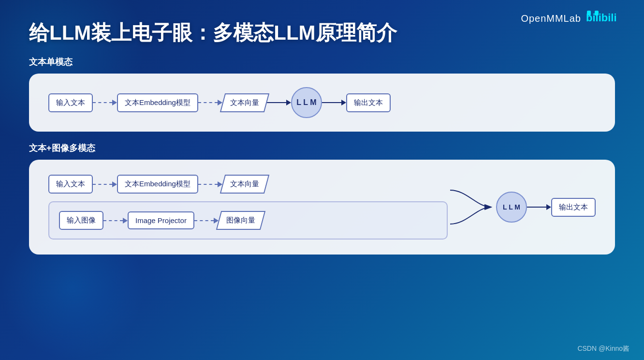 Image resolution: width=644 pixels, height=360 pixels. Describe the element at coordinates (158, 103) in the screenshot. I see `s1-embedding: 文本Embedding模型` at that location.